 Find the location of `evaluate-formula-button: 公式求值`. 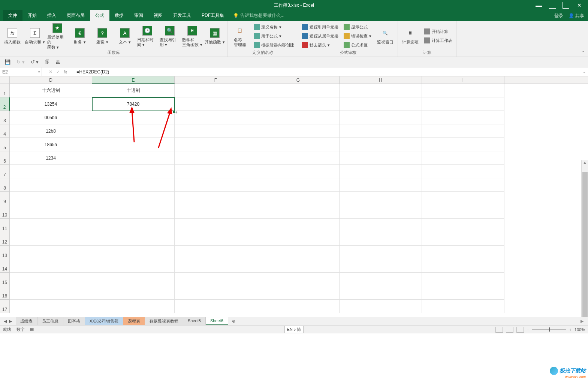

evaluate-formula-button: 公式求值 is located at coordinates (358, 45).